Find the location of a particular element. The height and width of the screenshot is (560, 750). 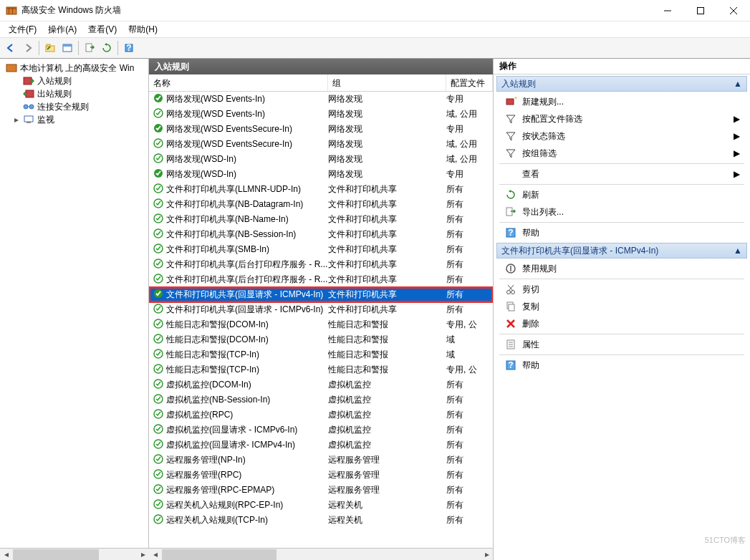

rule-name: 性能日志和警报(DCOM-In) is located at coordinates (218, 325).